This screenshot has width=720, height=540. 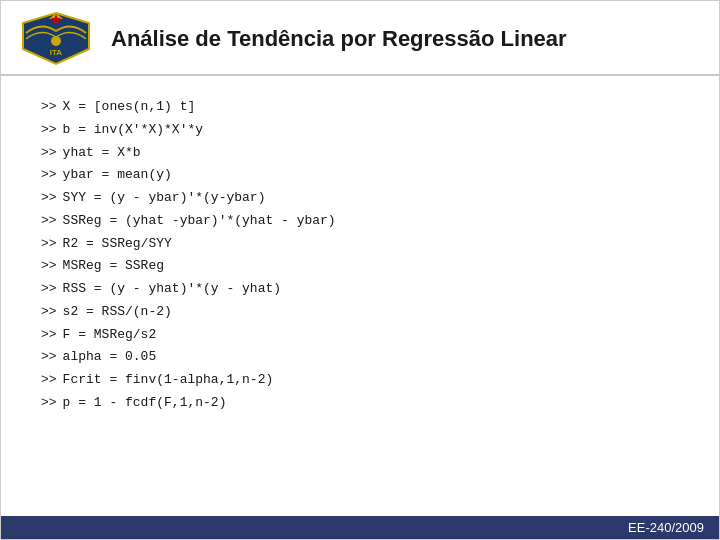 What do you see at coordinates (110, 358) in the screenshot?
I see `code-text: alpha = 0.05` at bounding box center [110, 358].